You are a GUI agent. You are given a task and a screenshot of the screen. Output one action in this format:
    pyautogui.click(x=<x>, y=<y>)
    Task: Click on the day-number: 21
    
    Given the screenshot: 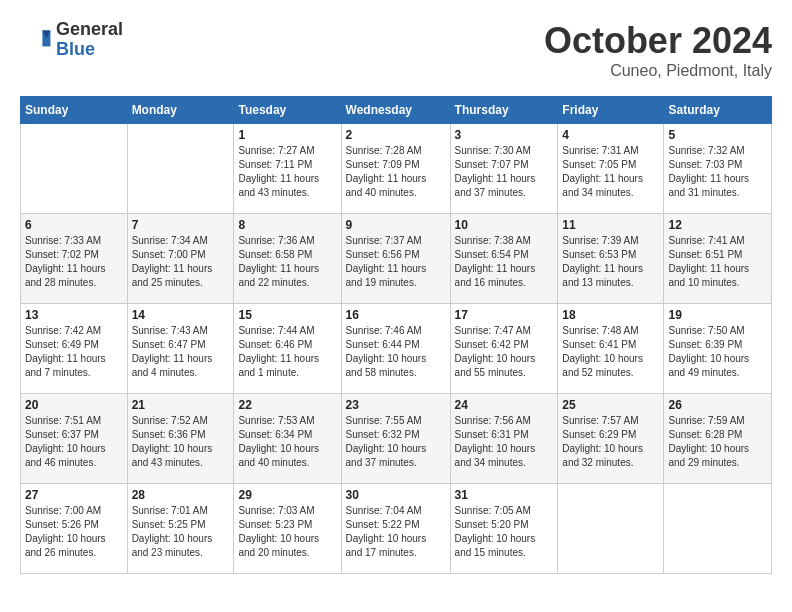 What is the action you would take?
    pyautogui.click(x=181, y=405)
    